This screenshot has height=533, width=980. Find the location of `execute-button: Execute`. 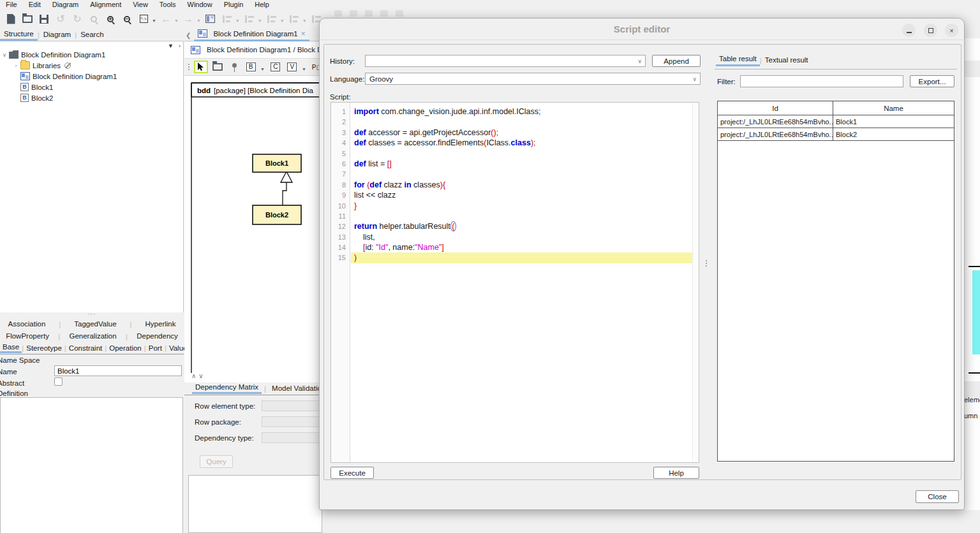

execute-button: Execute is located at coordinates (352, 473).